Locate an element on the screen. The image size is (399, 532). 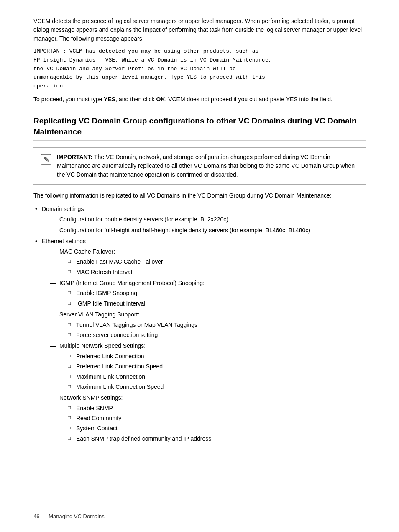
footer-section-label: Managing VC Domains is located at coordinates (77, 517).